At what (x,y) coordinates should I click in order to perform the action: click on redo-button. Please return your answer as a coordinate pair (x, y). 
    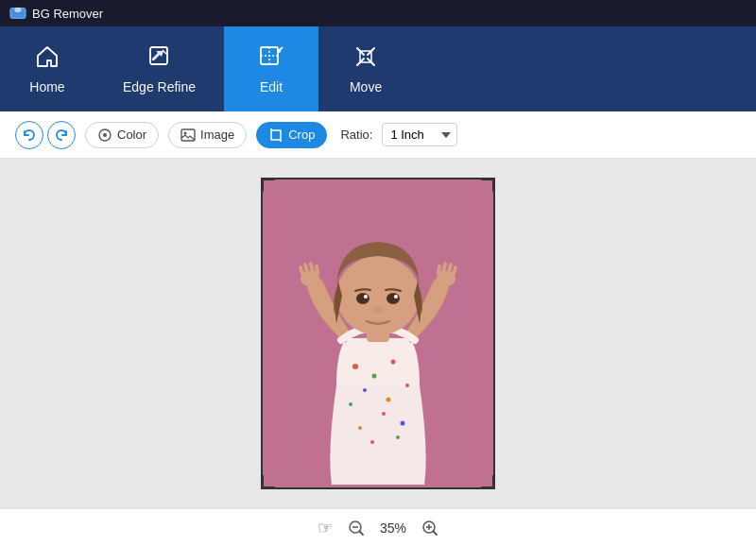
    Looking at the image, I should click on (61, 135).